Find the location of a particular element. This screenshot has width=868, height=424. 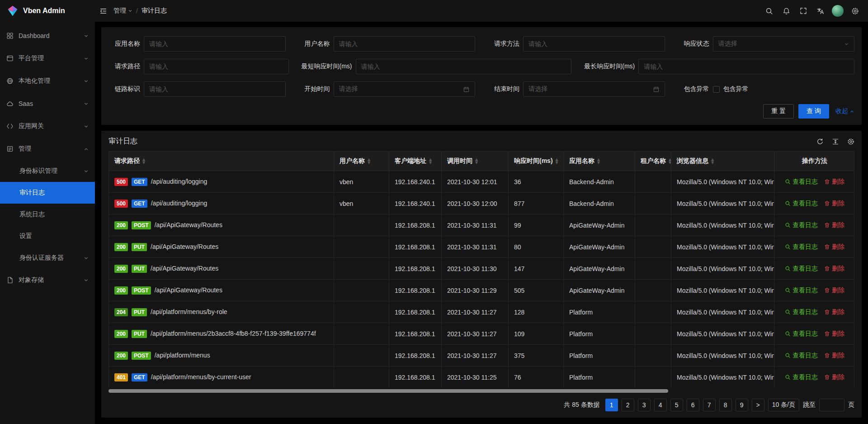

max-response-time-input is located at coordinates (746, 67).